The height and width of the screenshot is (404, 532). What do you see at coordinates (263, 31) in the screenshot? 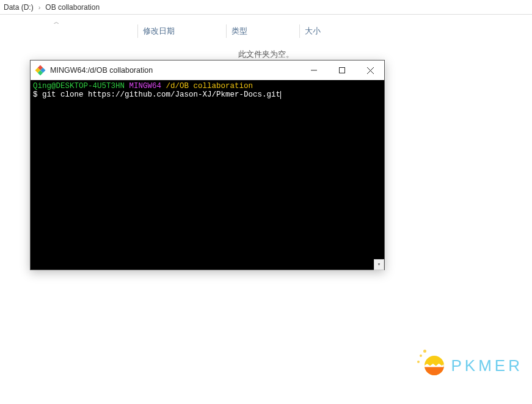
I see `column-type: 类型` at bounding box center [263, 31].